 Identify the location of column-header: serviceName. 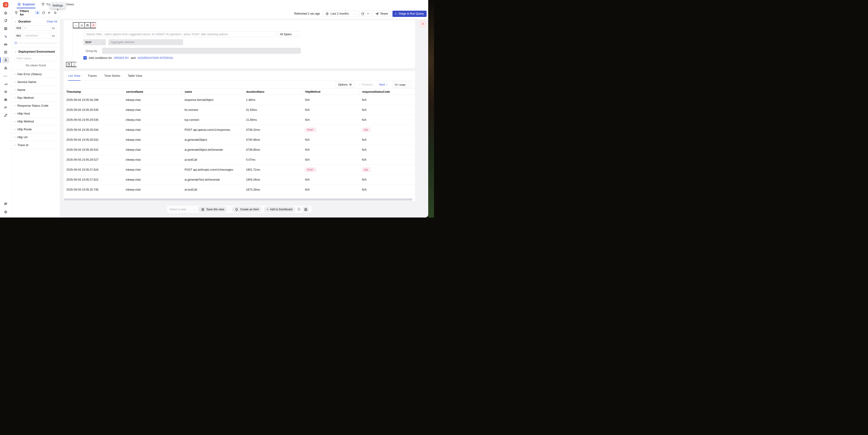
(152, 92).